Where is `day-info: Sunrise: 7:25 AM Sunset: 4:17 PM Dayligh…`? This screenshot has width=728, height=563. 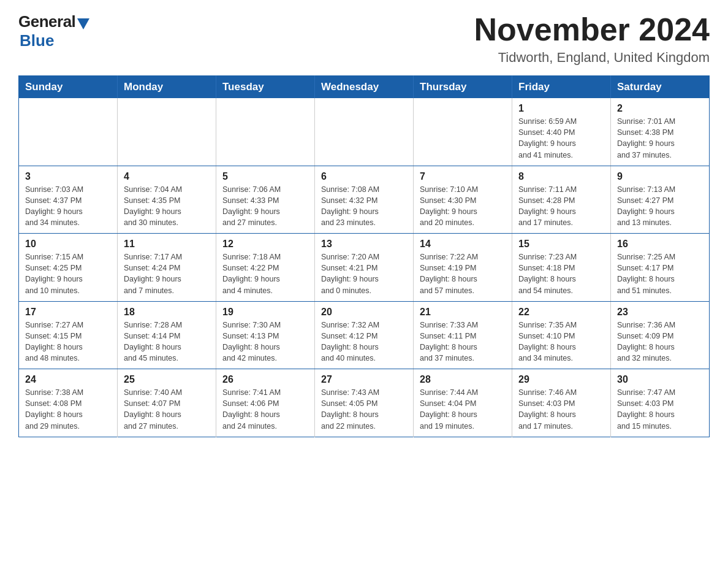
day-info: Sunrise: 7:25 AM Sunset: 4:17 PM Dayligh… is located at coordinates (646, 274).